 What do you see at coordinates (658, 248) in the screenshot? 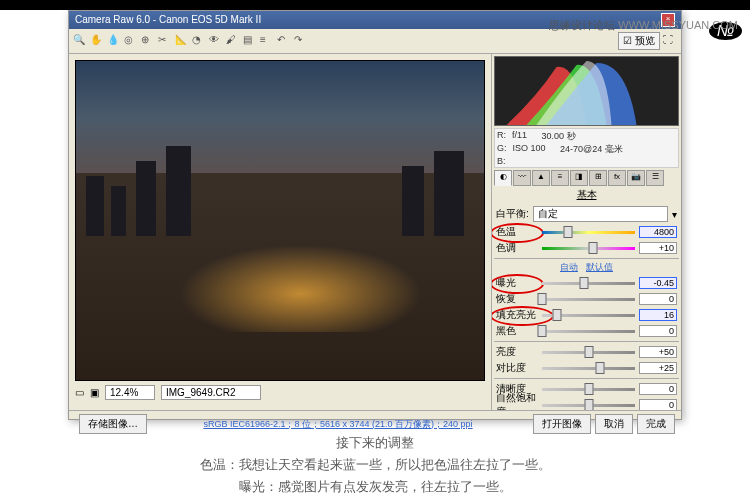
I see `tint-value: +10` at bounding box center [658, 248].